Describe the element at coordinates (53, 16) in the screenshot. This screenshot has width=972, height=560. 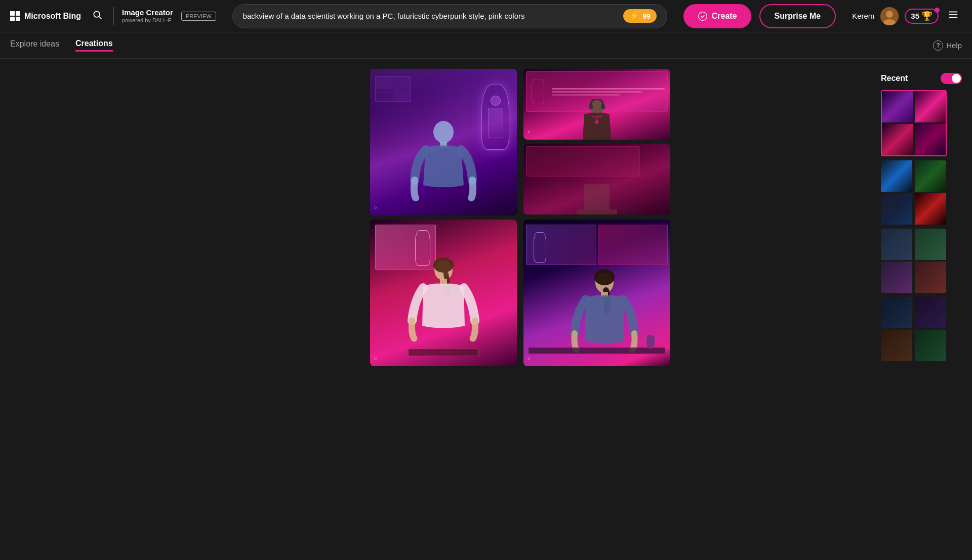
I see `bing-brand-text: Microsoft Bing` at that location.